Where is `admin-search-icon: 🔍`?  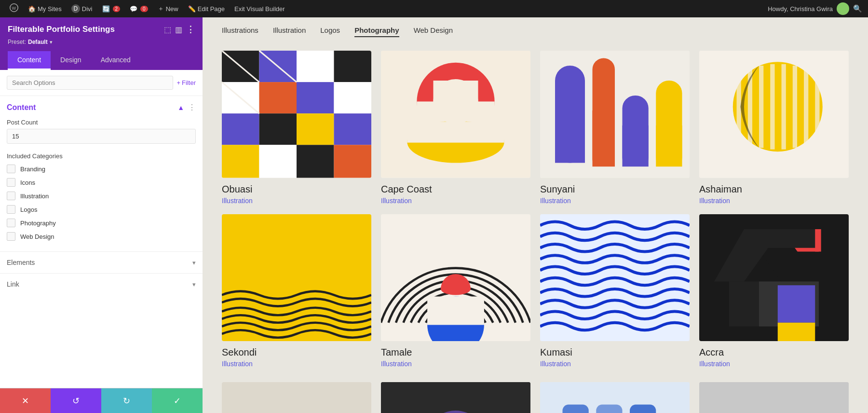
admin-search-icon: 🔍 is located at coordinates (857, 9).